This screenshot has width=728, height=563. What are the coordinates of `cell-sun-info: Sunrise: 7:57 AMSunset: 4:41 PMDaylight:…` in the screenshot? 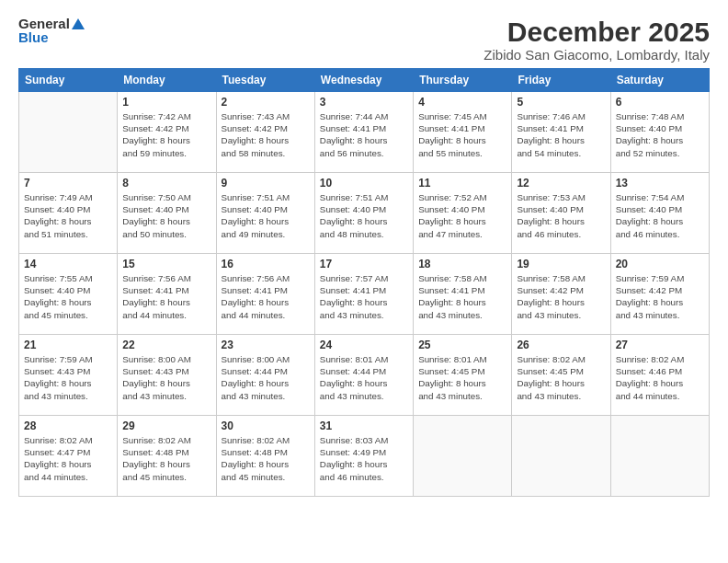 It's located at (364, 296).